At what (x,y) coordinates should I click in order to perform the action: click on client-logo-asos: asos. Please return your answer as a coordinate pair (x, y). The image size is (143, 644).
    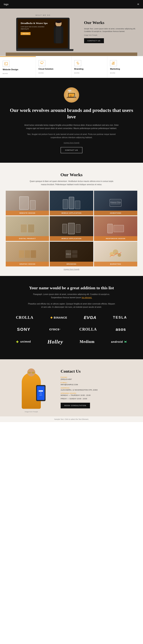
    Looking at the image, I should click on (121, 330).